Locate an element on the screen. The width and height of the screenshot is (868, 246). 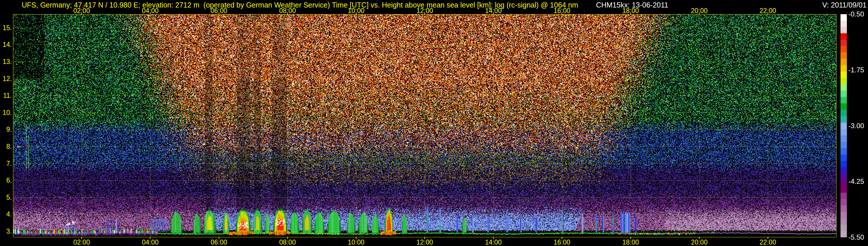
colorbar-tick: -0.50 is located at coordinates (857, 14).